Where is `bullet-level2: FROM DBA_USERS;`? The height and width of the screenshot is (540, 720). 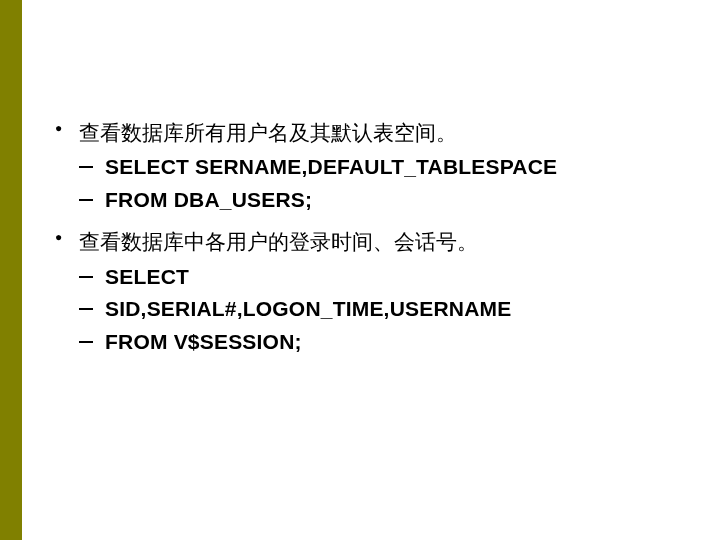
bullet-level2: FROM DBA_USERS; is located at coordinates (374, 200).